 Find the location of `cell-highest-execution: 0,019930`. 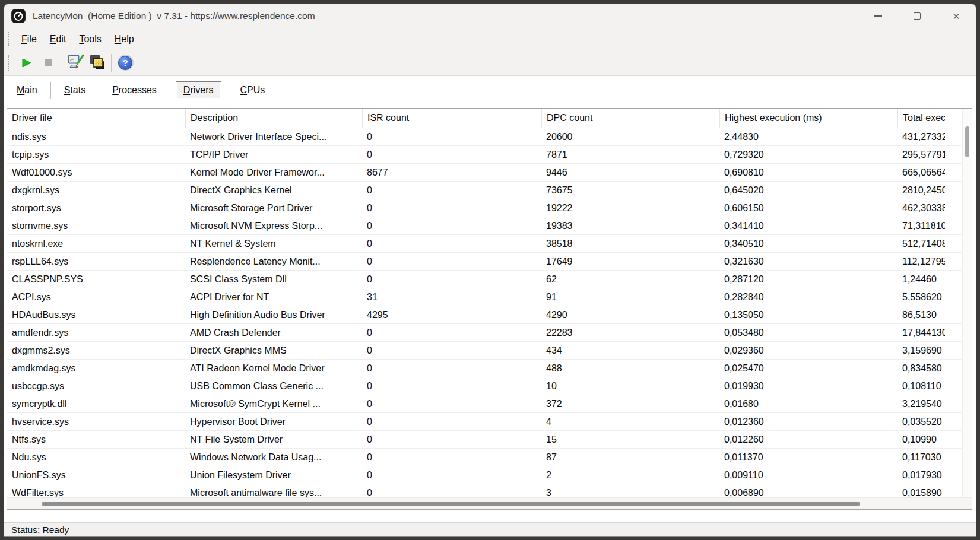

cell-highest-execution: 0,019930 is located at coordinates (808, 386).